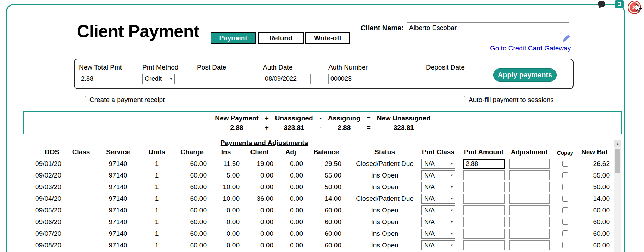  I want to click on cell-new_bal: 14.00, so click(594, 199).